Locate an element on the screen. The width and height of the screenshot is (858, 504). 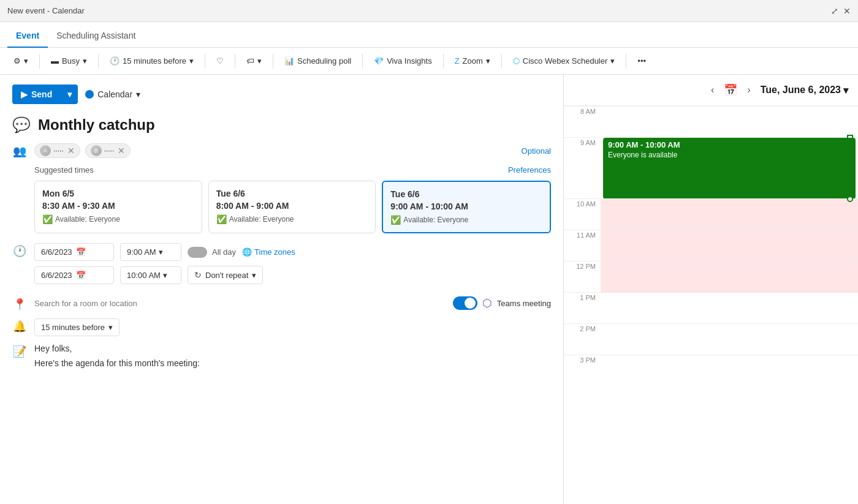
cisco-button: ⬡ Cisco Webex Scheduler ▾ is located at coordinates (564, 61).